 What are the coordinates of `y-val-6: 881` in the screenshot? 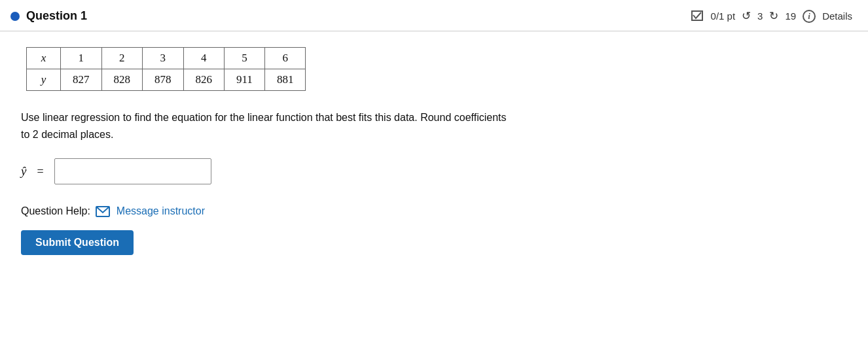 It's located at (285, 80).